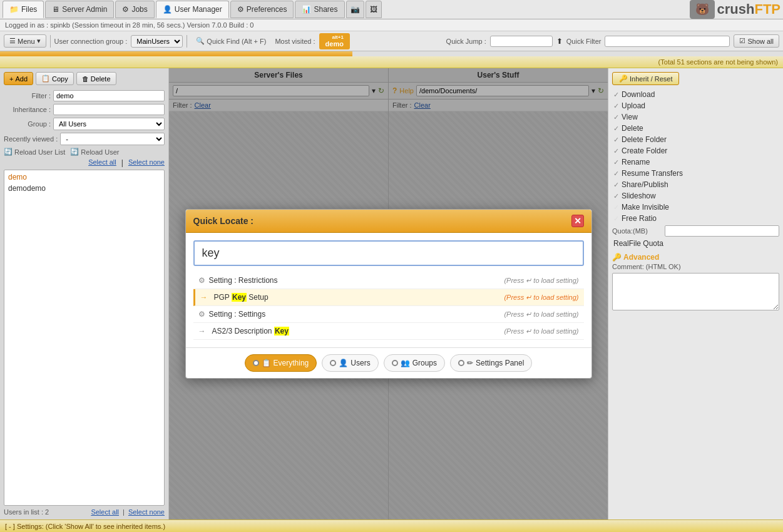  I want to click on modal-search-input, so click(389, 253).